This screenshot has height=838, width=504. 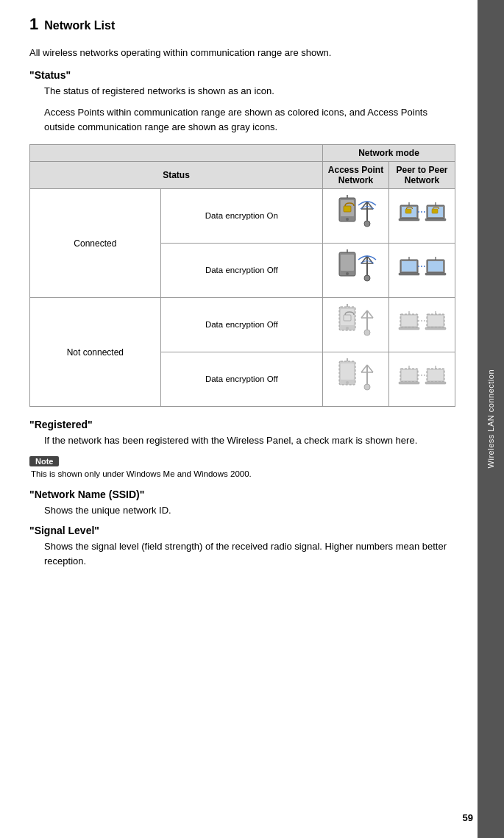 I want to click on status-heading: "Status", so click(x=243, y=75).